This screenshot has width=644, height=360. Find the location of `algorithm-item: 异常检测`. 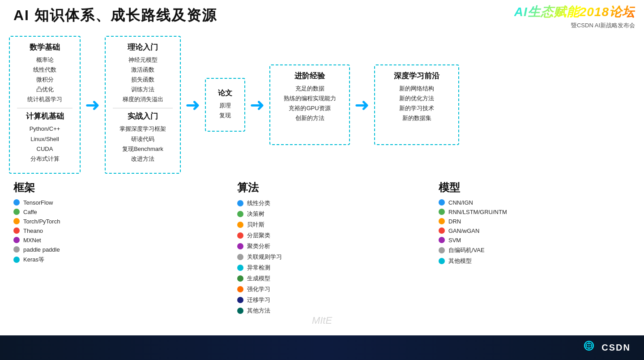

algorithm-item: 异常检测 is located at coordinates (260, 268).